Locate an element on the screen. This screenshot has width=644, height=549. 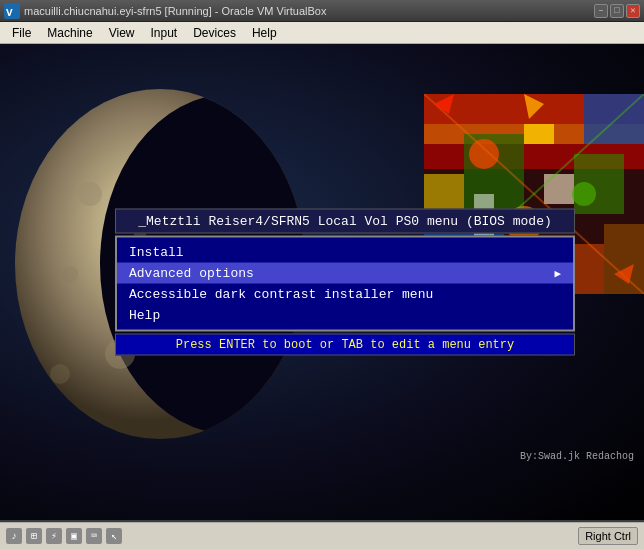
maximize-button: □ is located at coordinates (617, 11).